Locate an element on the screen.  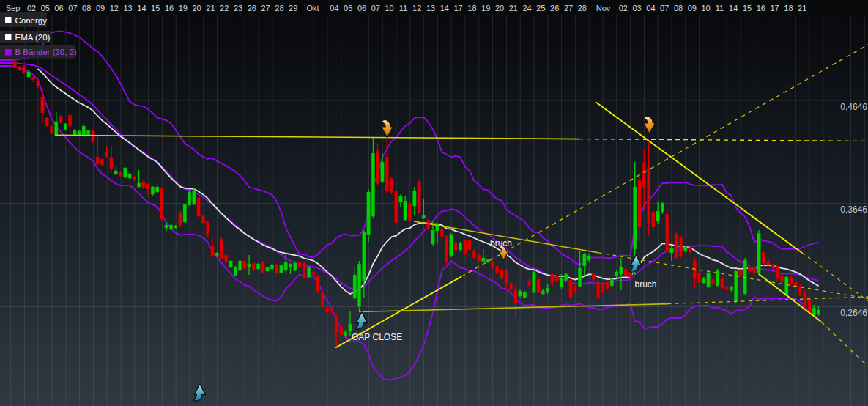
svg-text: 25 is located at coordinates (541, 8).